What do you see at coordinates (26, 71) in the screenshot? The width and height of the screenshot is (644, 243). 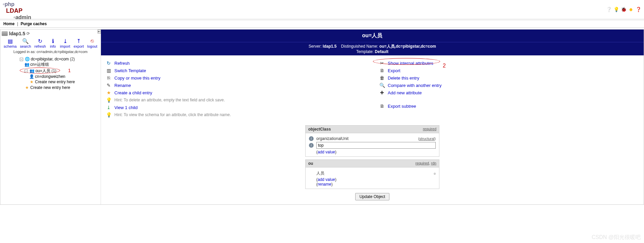 I see `tree-collapse-ou: −` at bounding box center [26, 71].